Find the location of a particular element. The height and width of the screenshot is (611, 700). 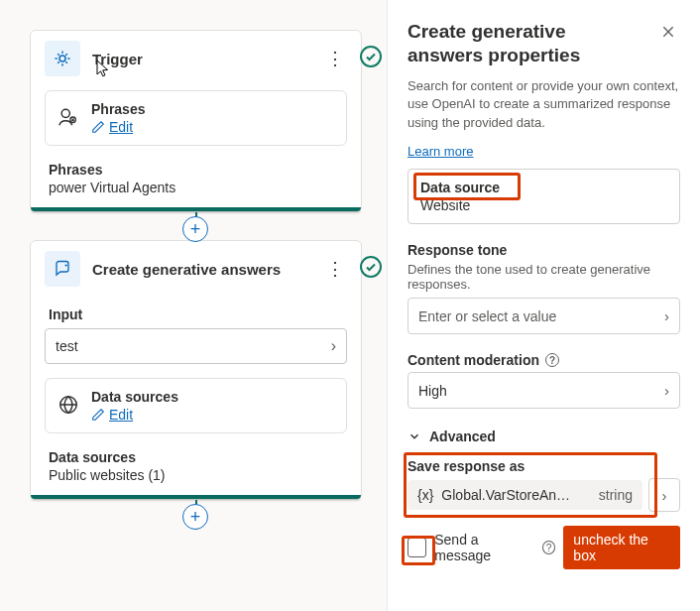

send-message-label: Send a message is located at coordinates (484, 548).